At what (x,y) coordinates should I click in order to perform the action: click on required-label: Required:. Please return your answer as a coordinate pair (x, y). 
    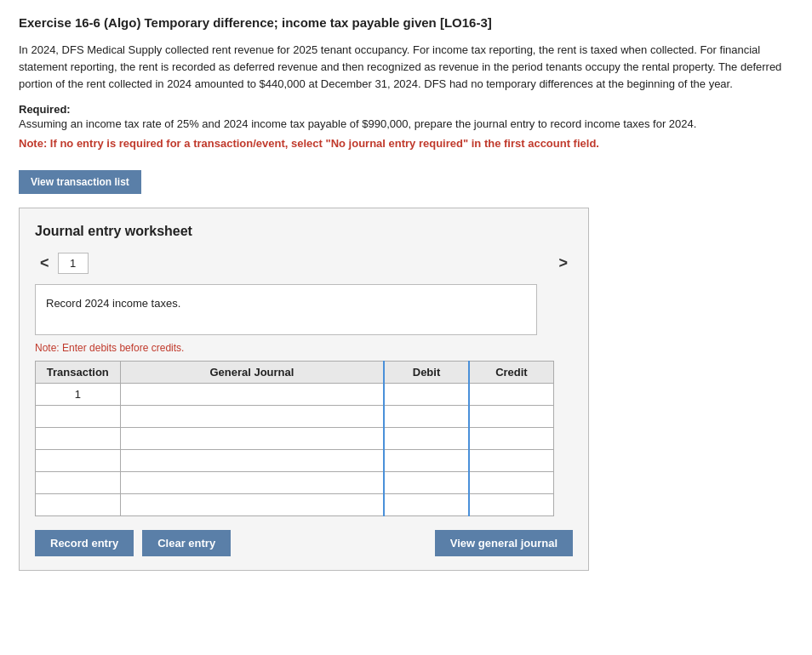
    Looking at the image, I should click on (44, 109).